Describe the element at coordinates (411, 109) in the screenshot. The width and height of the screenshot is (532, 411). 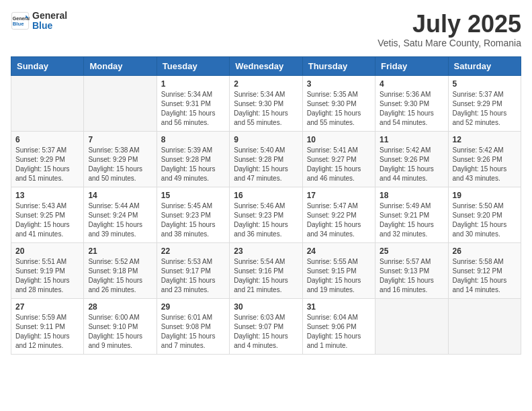
I see `day-info: Sunrise: 5:36 AM Sunset: 9:30 PM Dayligh…` at that location.